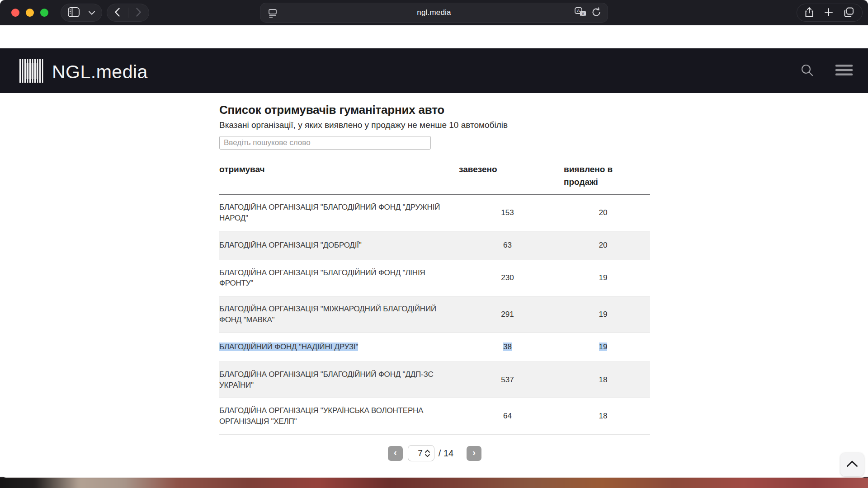  Describe the element at coordinates (434, 483) in the screenshot. I see `below-content-image` at that location.